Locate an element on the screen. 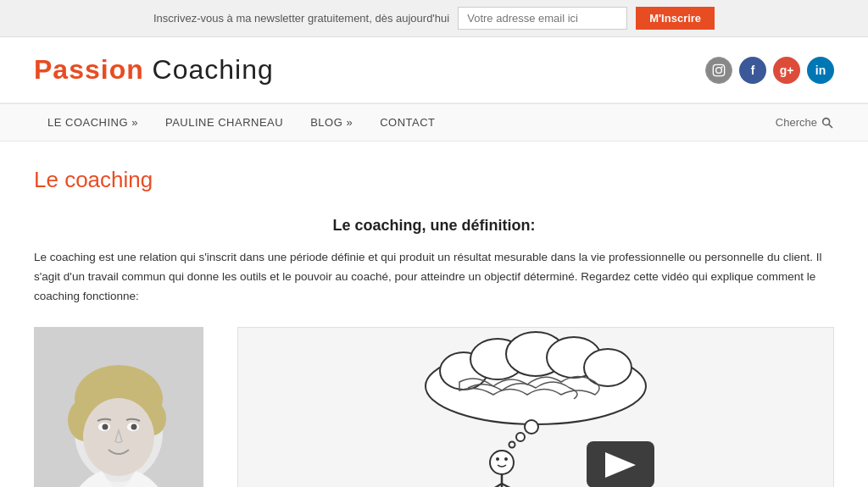 This screenshot has width=868, height=487. instagram-icon is located at coordinates (719, 70).